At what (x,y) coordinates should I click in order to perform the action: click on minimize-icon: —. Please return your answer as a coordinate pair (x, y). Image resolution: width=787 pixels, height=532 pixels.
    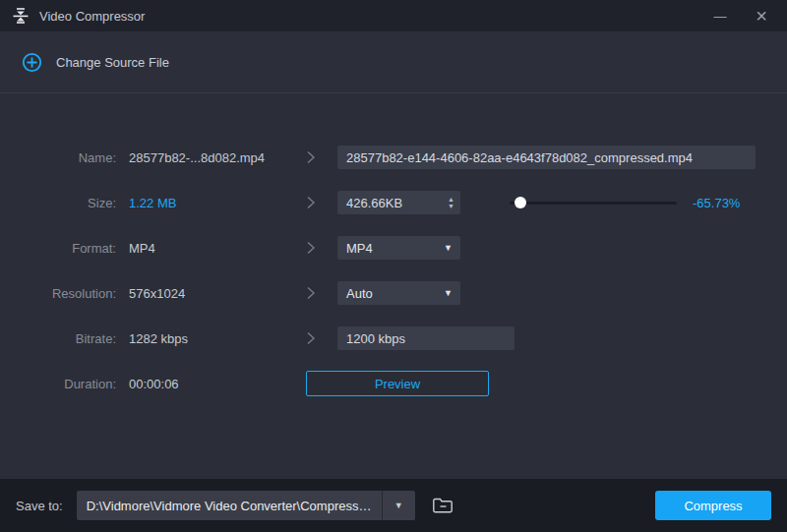
    Looking at the image, I should click on (720, 16).